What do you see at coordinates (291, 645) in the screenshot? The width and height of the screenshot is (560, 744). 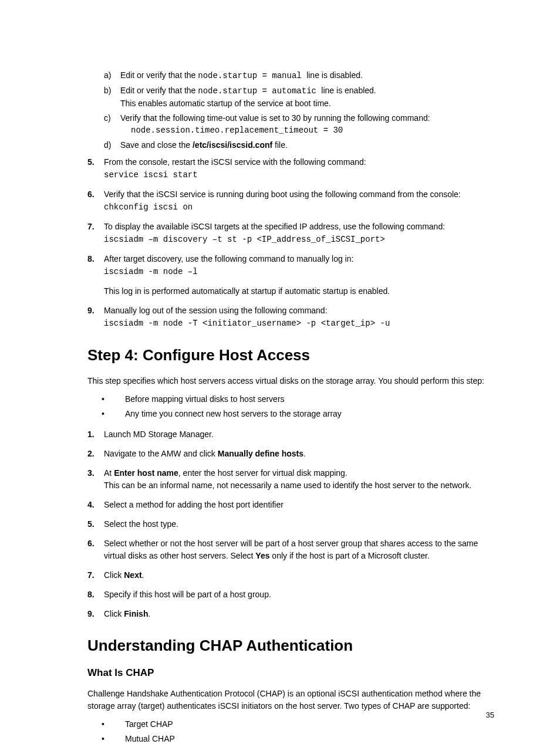 I see `heading-chap: Understanding CHAP Authentication` at bounding box center [291, 645].